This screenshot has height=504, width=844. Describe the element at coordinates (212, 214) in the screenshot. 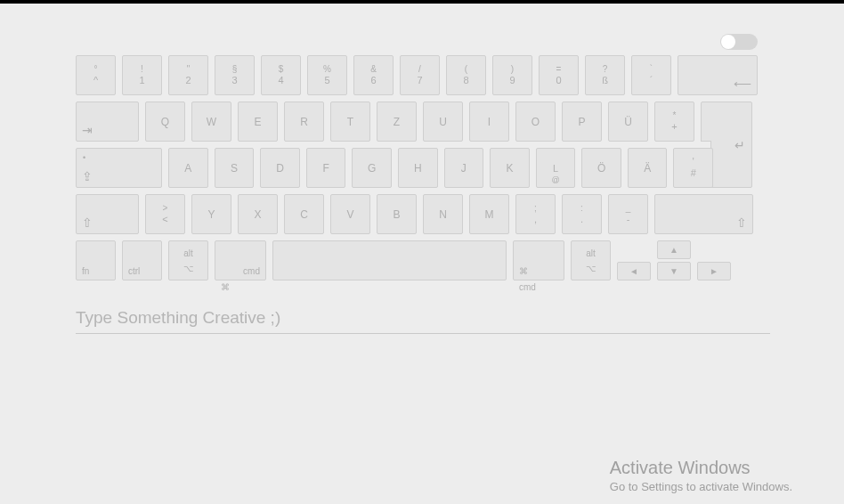

I see `key-y: Y` at that location.